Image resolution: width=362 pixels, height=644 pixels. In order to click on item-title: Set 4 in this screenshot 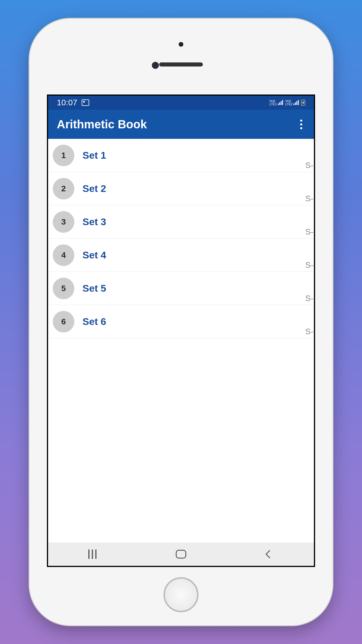, I will do `click(94, 255)`.